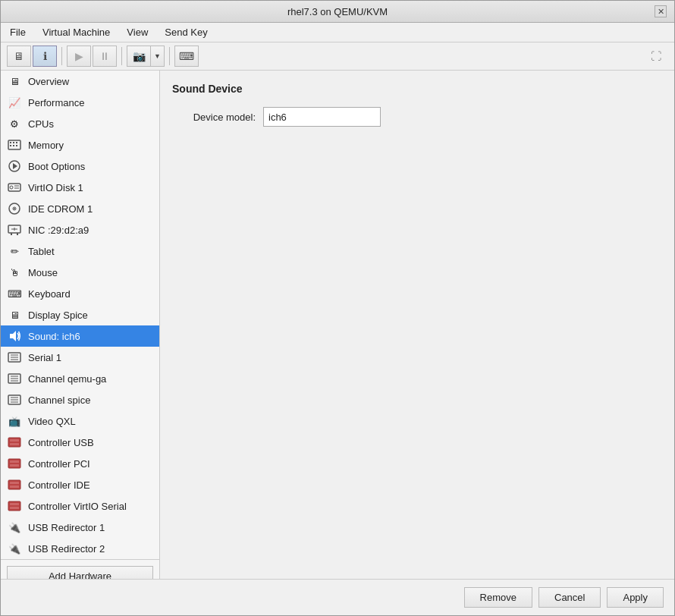  What do you see at coordinates (80, 400) in the screenshot?
I see `sidebar-item-channel-spice: Channel spice` at bounding box center [80, 400].